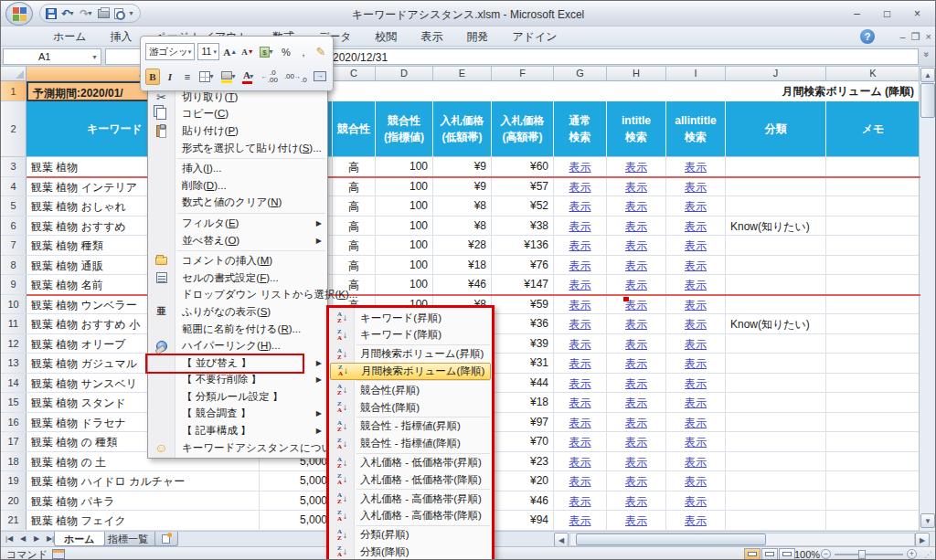 This screenshot has width=936, height=560. Describe the element at coordinates (410, 407) in the screenshot. I see `sort-option: ZA↓競合性(降順)` at that location.